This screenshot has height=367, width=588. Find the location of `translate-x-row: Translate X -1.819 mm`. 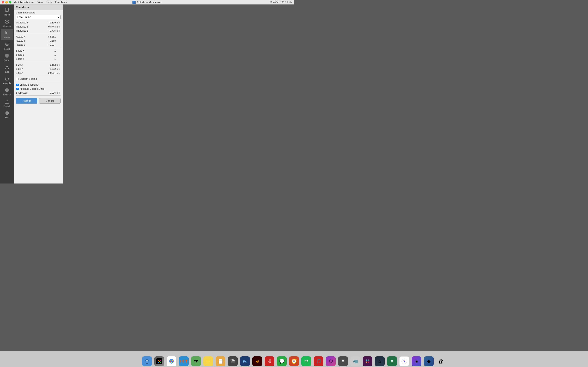

translate-x-row: Translate X -1.819 mm is located at coordinates (38, 23).